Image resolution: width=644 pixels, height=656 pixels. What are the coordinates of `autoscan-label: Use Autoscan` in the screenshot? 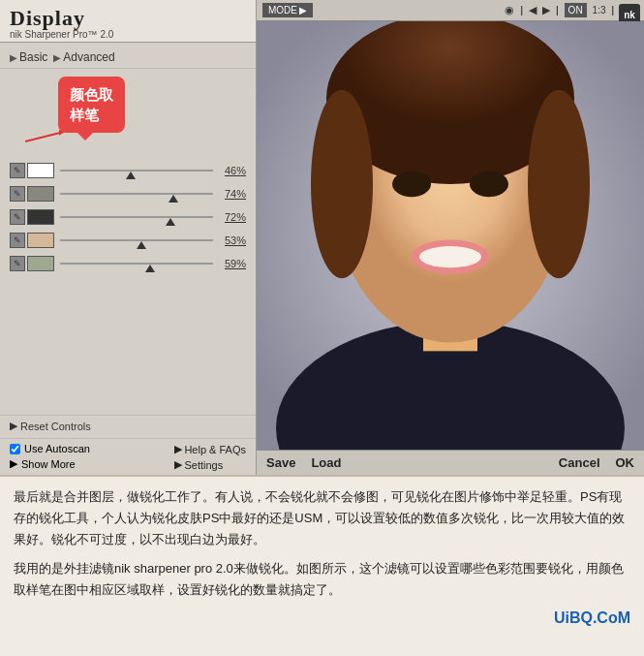 It's located at (57, 449).